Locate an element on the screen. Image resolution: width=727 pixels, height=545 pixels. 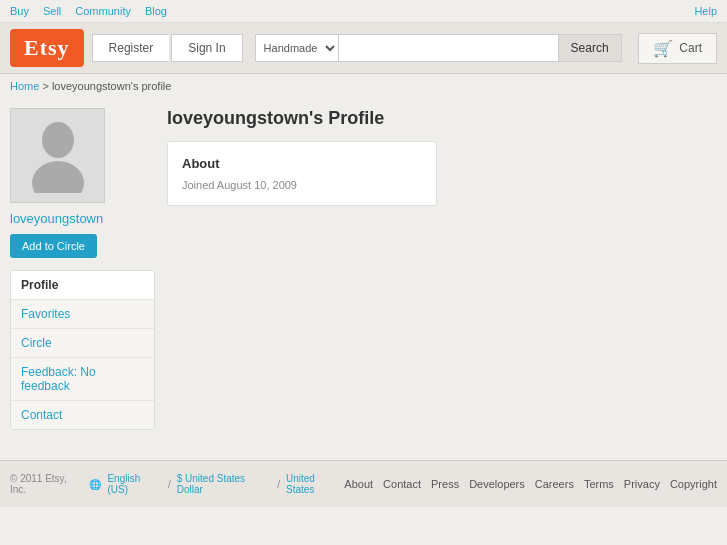
search-form: Handmade Vintage Supplies Search is located at coordinates (447, 48).